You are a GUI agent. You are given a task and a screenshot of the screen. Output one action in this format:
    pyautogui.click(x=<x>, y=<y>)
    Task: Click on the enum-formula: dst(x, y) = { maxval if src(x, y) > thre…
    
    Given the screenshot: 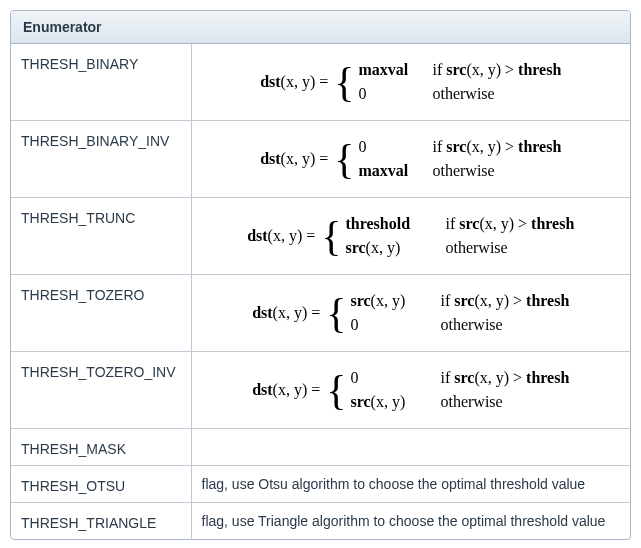 What is the action you would take?
    pyautogui.click(x=410, y=82)
    